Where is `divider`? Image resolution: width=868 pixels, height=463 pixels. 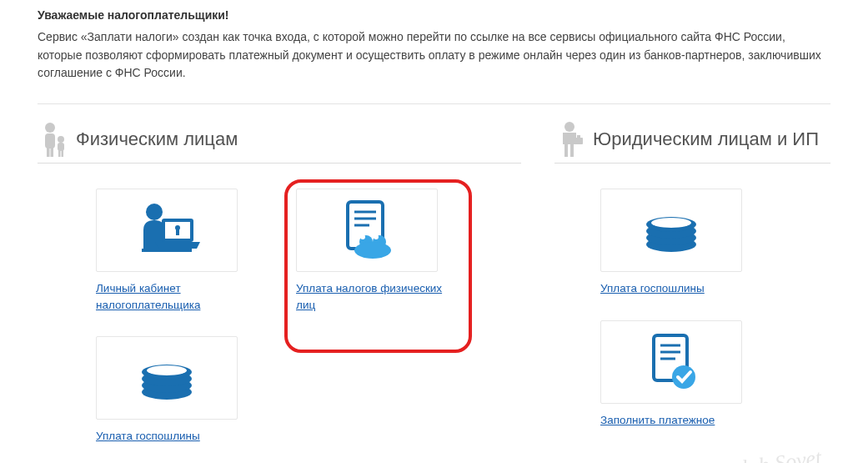 divider is located at coordinates (434, 103).